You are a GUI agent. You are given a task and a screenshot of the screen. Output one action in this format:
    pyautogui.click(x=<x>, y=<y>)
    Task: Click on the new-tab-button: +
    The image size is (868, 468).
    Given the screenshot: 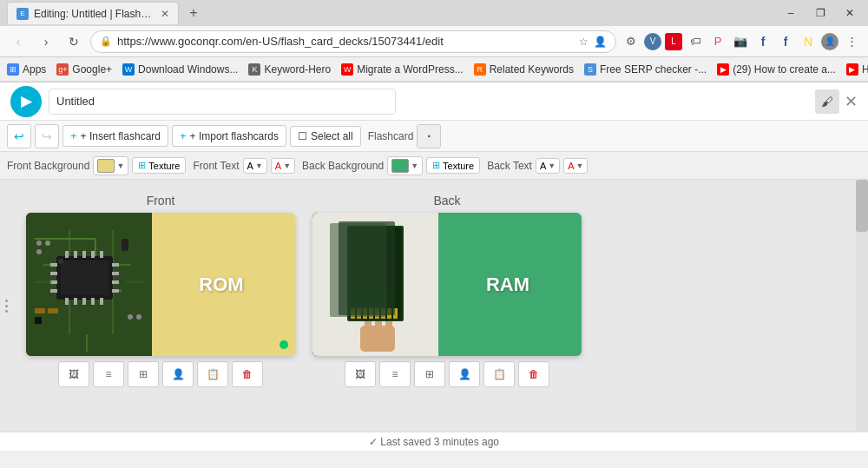 What is the action you would take?
    pyautogui.click(x=194, y=13)
    